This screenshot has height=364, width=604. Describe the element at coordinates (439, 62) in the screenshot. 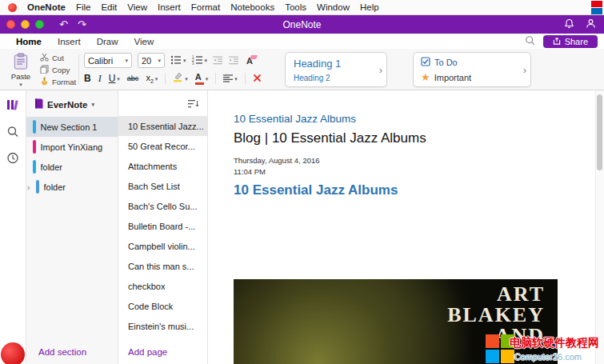

I see `tag-todo: To Do` at that location.